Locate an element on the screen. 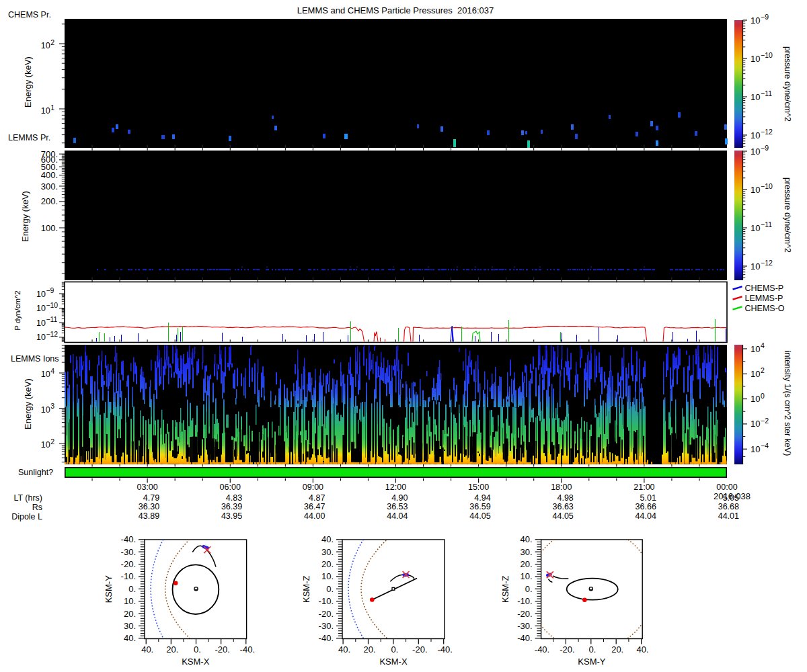  svg-text: 4.94 is located at coordinates (482, 498).